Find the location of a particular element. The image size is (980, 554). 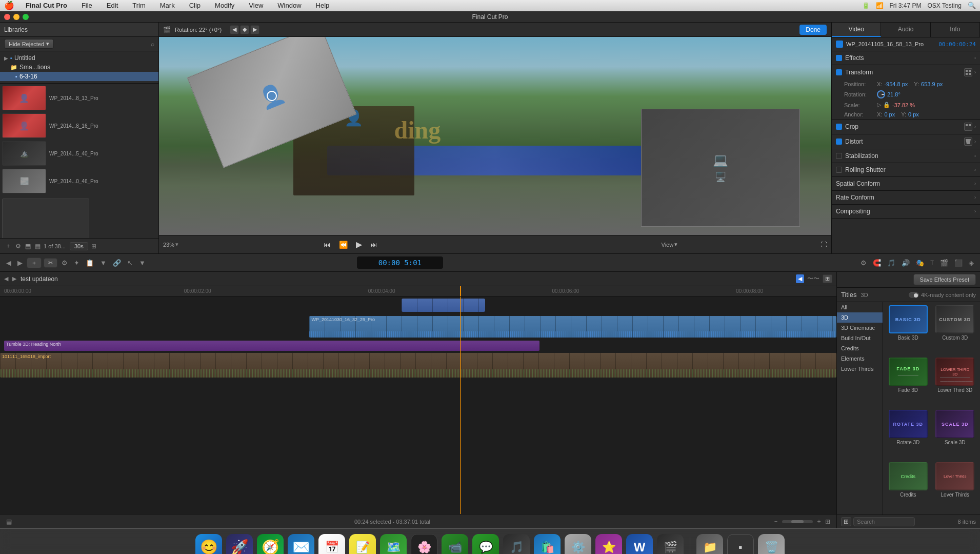

rolling-shutter-expand-button: › is located at coordinates (975, 170).